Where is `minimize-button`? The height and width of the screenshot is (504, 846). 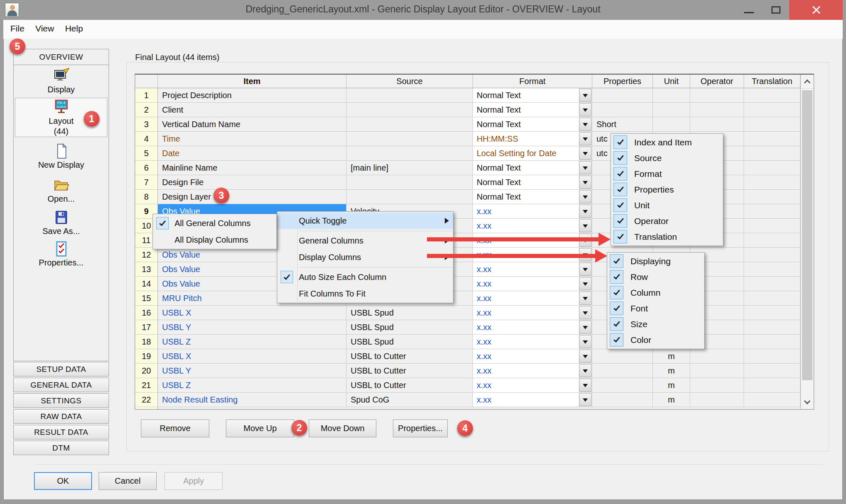 minimize-button is located at coordinates (749, 10).